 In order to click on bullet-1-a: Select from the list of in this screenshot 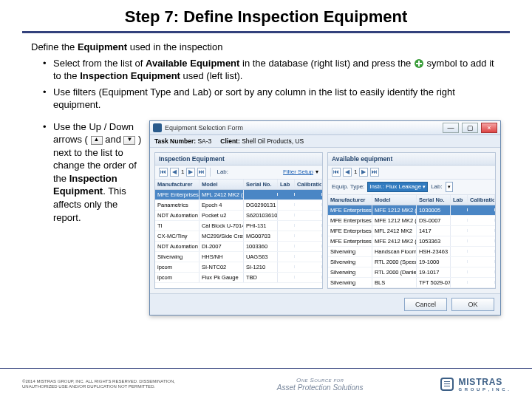, I will do `click(99, 64)`.